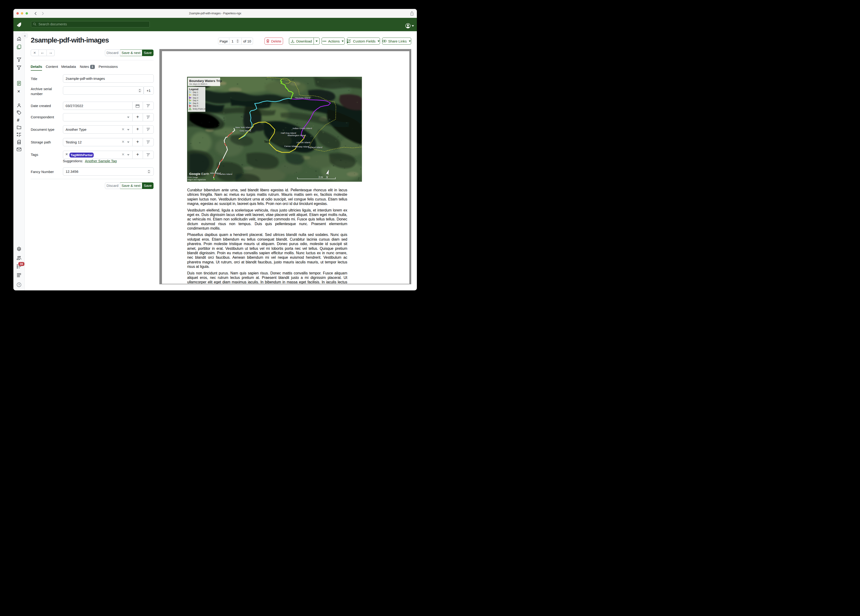 This screenshot has width=860, height=616. I want to click on svg-text: Day 4, so click(195, 101).